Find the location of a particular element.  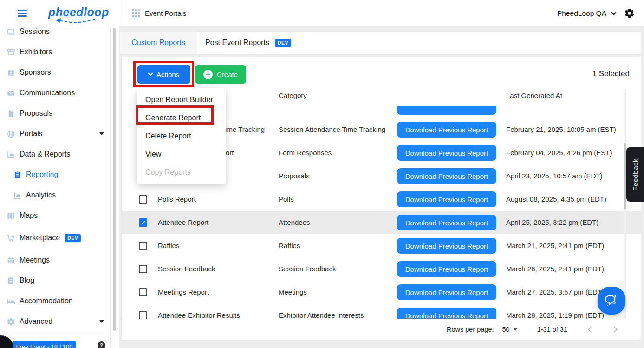

chat-bubble-icon is located at coordinates (611, 301).